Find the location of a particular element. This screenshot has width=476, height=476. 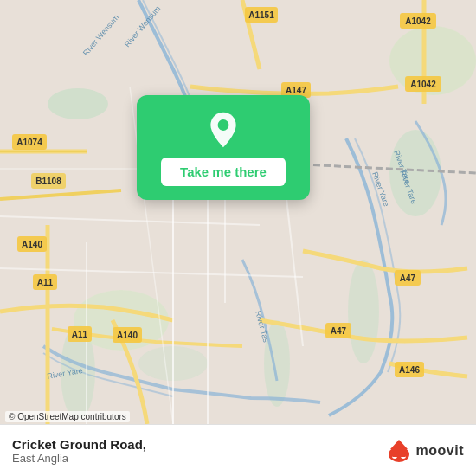

bottom-bar: Cricket Ground Road, East Anglia moovit is located at coordinates (238, 450).